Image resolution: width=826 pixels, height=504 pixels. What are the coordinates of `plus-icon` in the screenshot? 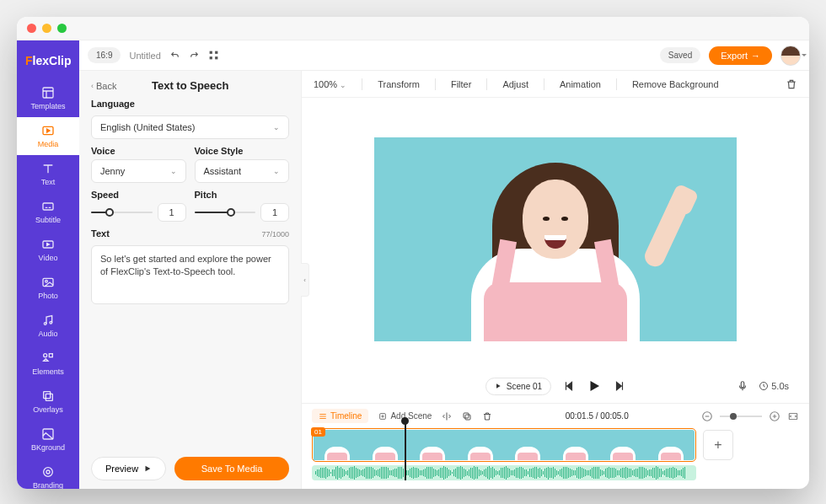 It's located at (383, 416).